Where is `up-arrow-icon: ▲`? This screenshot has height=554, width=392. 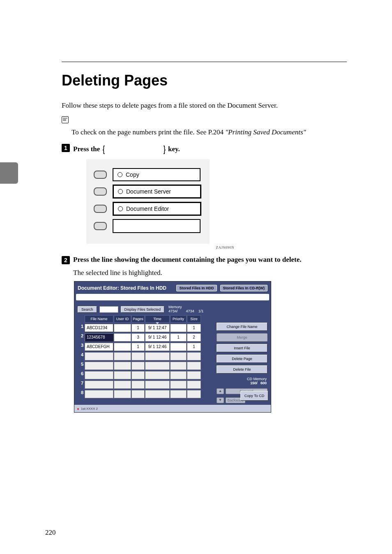
up-arrow-icon: ▲ is located at coordinates (220, 391).